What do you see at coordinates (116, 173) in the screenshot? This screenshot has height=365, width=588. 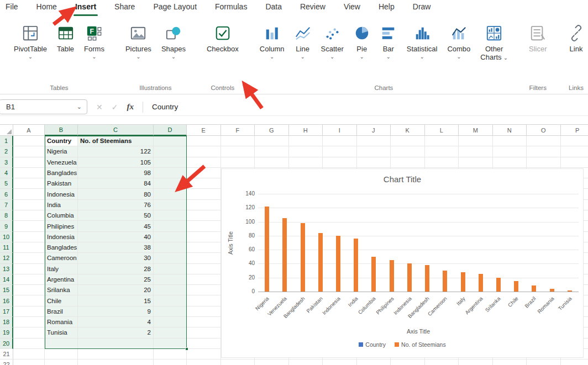 I see `cell-C4: 98` at bounding box center [116, 173].